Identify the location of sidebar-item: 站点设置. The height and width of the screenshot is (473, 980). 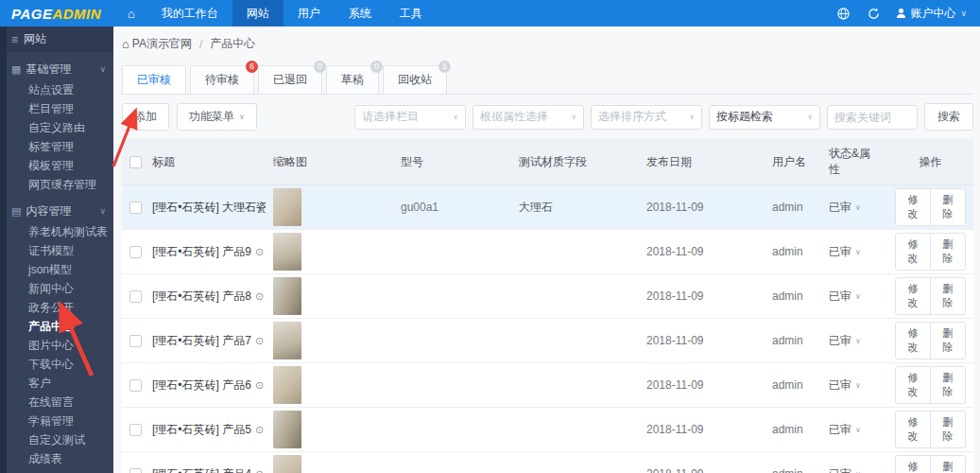
(60, 90).